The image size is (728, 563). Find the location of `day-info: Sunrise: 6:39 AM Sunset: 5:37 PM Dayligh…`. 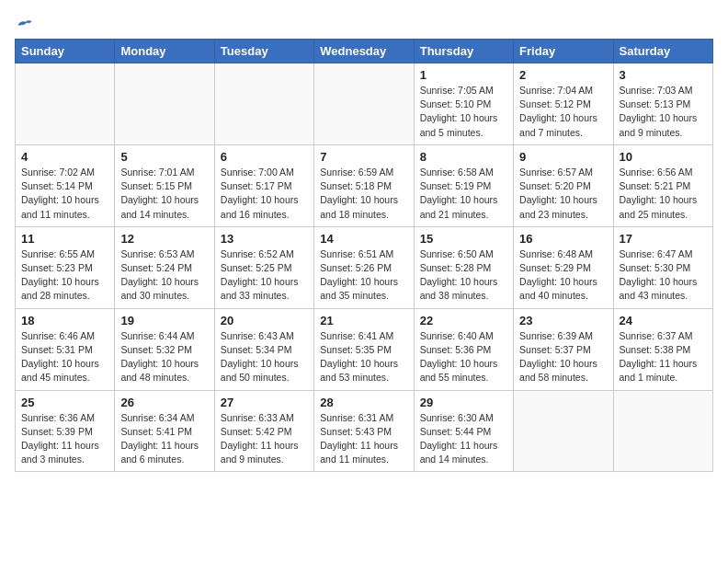

day-info: Sunrise: 6:39 AM Sunset: 5:37 PM Dayligh… is located at coordinates (563, 357).